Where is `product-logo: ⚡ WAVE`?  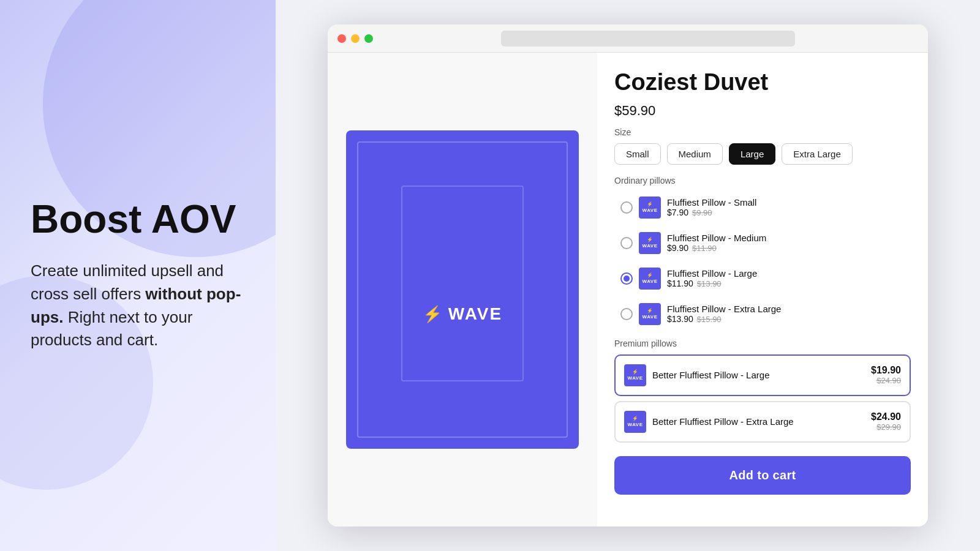
product-logo: ⚡ WAVE is located at coordinates (462, 314).